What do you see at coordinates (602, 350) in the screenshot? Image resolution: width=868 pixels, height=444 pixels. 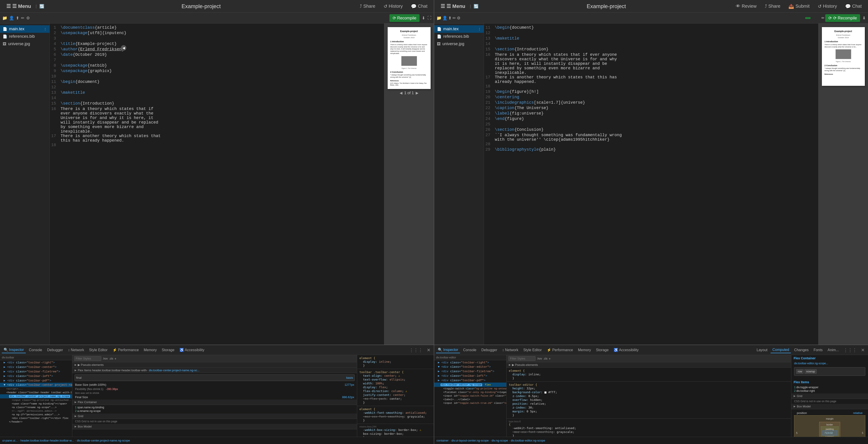 I see `dt-tab-storage-right: Storage` at bounding box center [602, 350].